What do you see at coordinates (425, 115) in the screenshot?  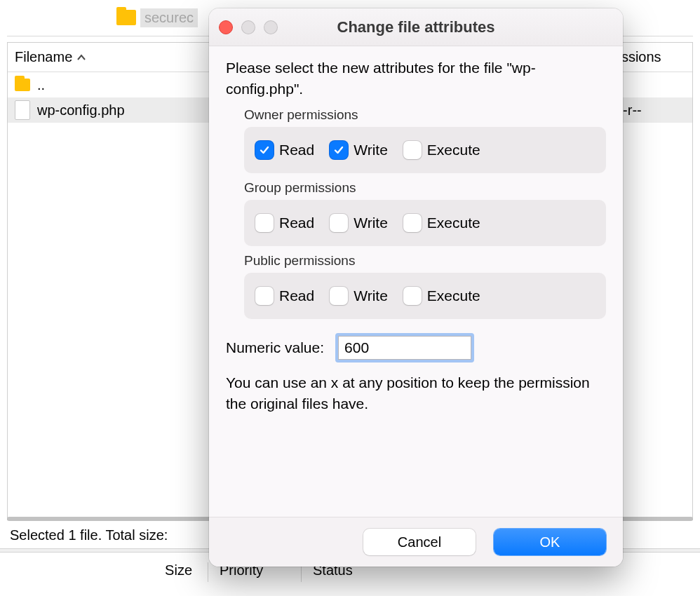 I see `section-label: Owner permissions` at bounding box center [425, 115].